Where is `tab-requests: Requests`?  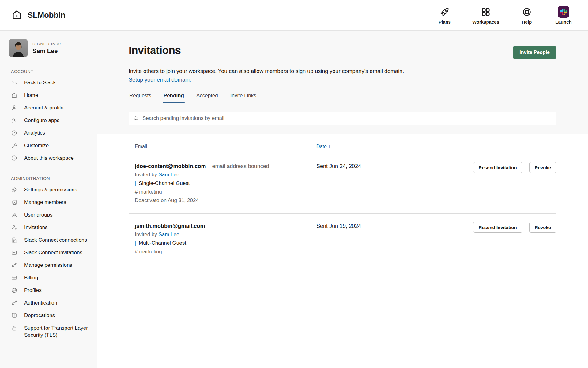 tab-requests: Requests is located at coordinates (140, 98).